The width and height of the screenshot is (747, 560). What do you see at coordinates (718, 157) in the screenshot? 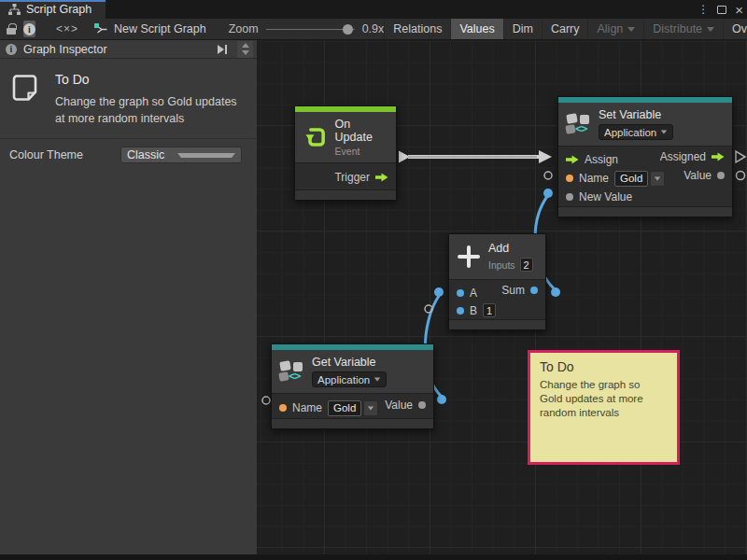
I see `assigned-output-port` at bounding box center [718, 157].